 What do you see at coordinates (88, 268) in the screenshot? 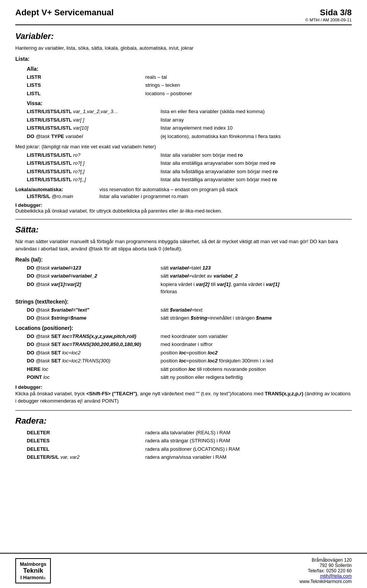
I see `cell-left: DO @task variabel=123` at bounding box center [88, 268].